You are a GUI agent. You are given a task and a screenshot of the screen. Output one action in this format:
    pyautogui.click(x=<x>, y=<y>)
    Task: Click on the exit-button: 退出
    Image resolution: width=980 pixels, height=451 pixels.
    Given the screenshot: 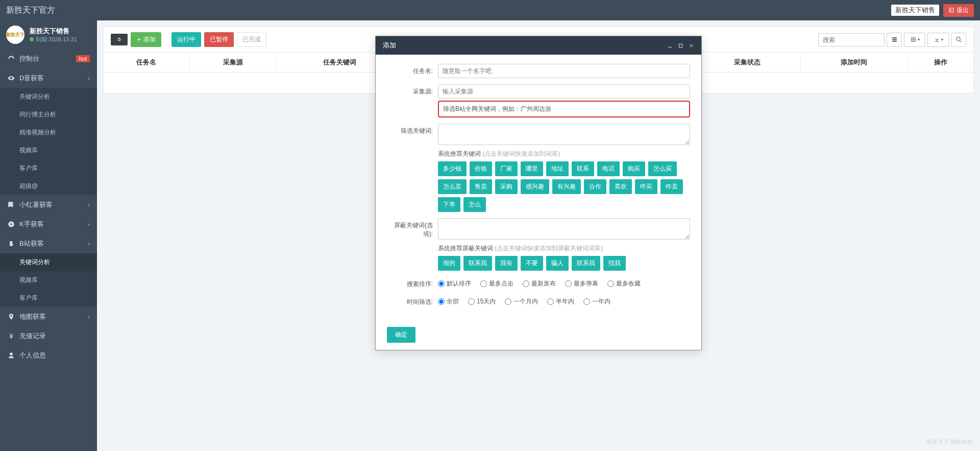 What is the action you would take?
    pyautogui.click(x=959, y=10)
    